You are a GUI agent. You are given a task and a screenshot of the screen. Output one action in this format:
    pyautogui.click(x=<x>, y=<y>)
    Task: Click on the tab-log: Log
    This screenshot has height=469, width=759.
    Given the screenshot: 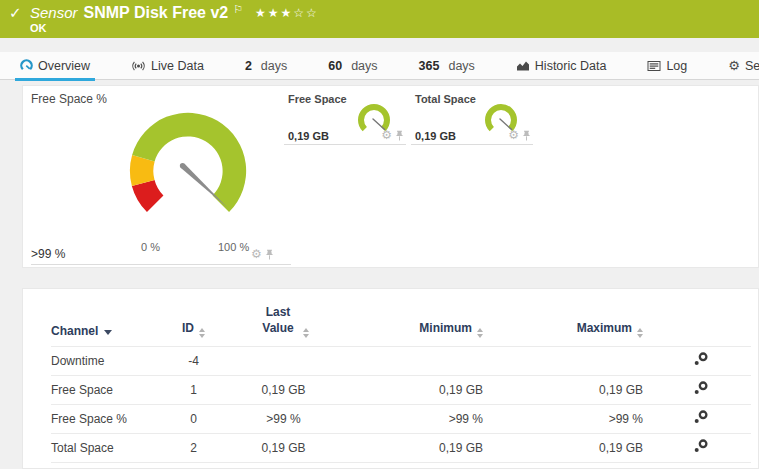 What is the action you would take?
    pyautogui.click(x=667, y=66)
    